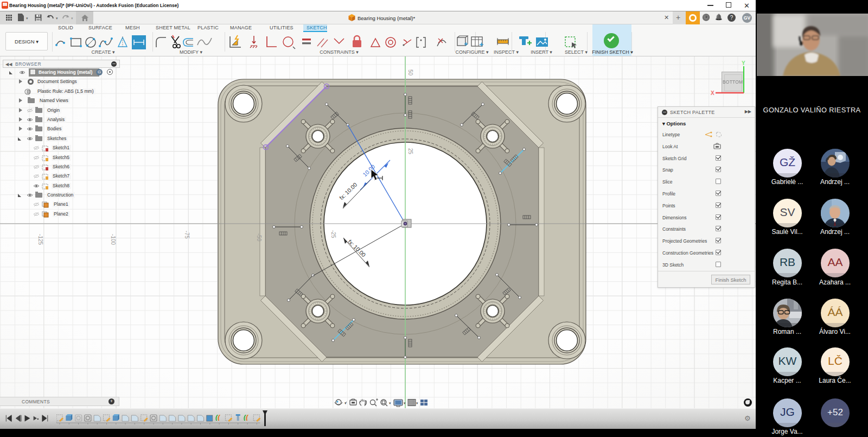  Describe the element at coordinates (410, 151) in the screenshot. I see `svg-text: 25` at that location.